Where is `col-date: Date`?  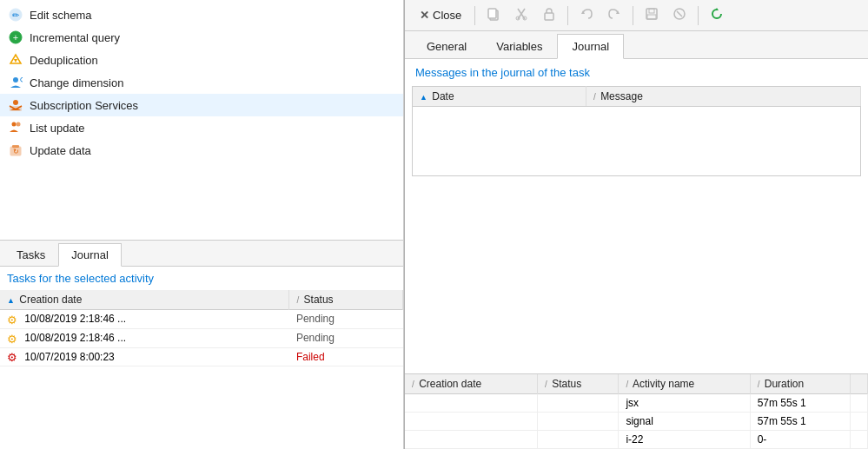 col-date: Date is located at coordinates (500, 97).